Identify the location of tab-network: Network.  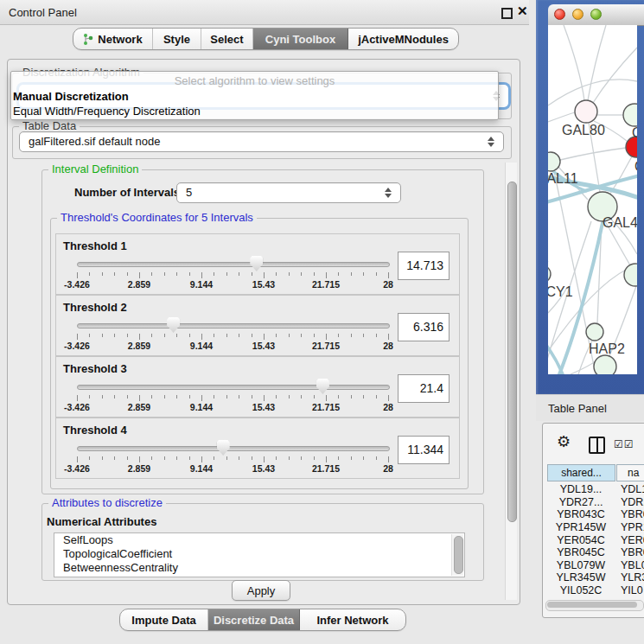
(113, 39).